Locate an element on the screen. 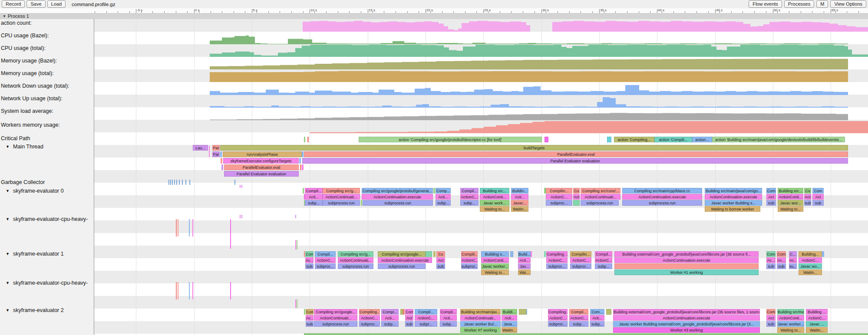  trace-event-action: action... is located at coordinates (702, 140).